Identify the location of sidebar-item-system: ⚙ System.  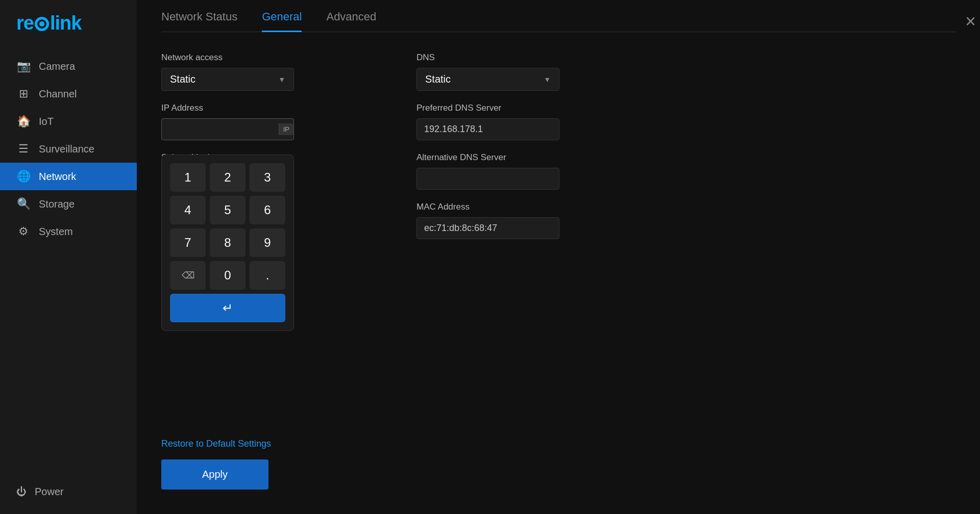
(68, 232).